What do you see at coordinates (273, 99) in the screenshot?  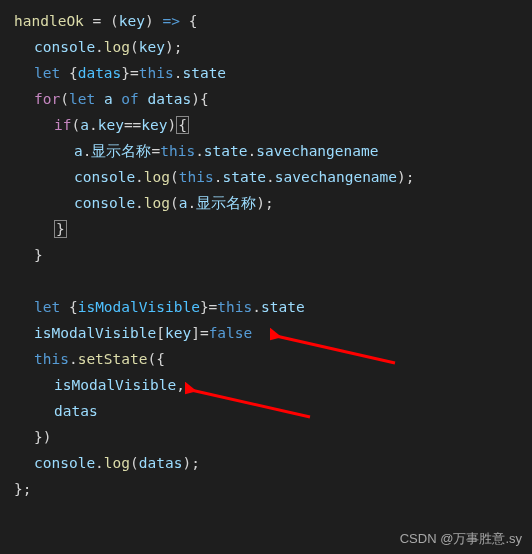 I see `code-line: for(let a of datas){` at bounding box center [273, 99].